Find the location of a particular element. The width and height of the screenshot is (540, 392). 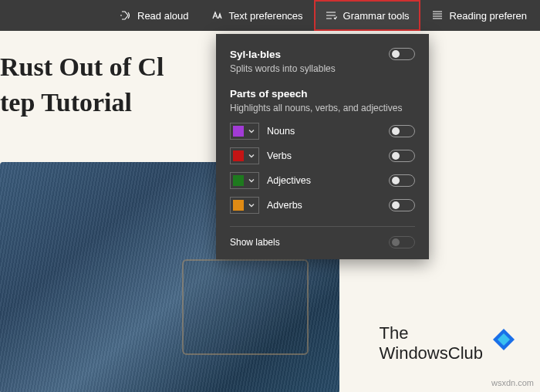

adverbs-label: Adverbs is located at coordinates (324, 205).